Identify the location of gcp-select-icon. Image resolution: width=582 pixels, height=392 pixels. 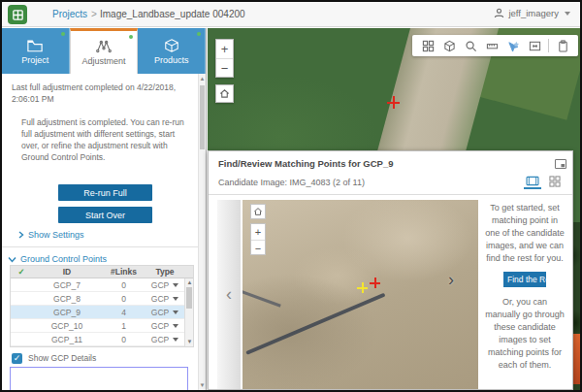
(513, 46).